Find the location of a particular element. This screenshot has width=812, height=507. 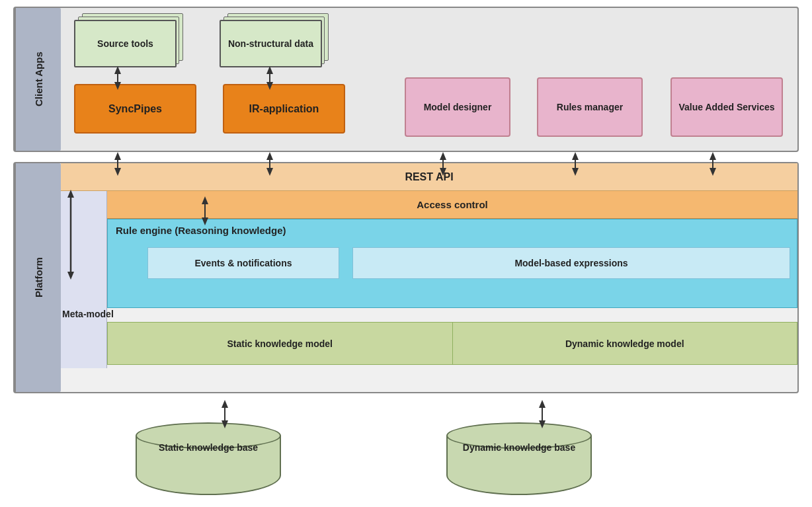

static-kb-label: Static knowledge base is located at coordinates (208, 448).